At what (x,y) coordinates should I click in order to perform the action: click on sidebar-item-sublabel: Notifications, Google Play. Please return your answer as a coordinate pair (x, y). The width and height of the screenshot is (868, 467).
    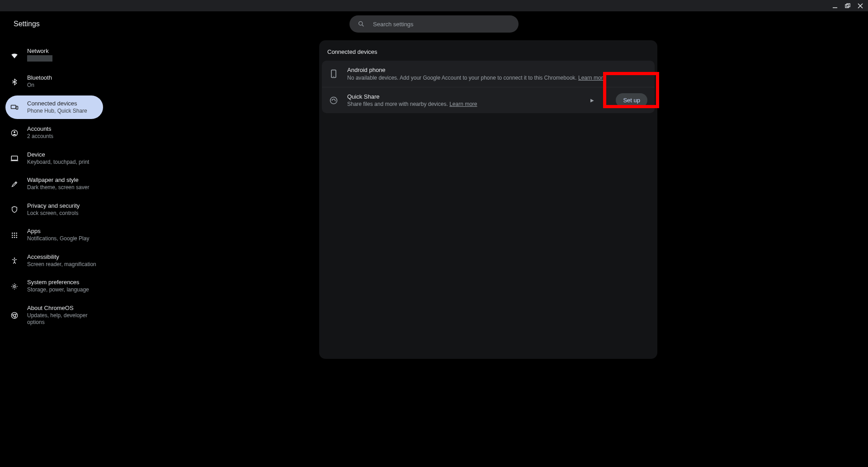
    Looking at the image, I should click on (58, 239).